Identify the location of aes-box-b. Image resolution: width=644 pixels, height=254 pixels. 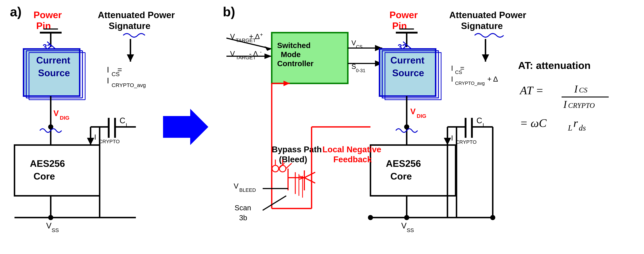
(413, 170).